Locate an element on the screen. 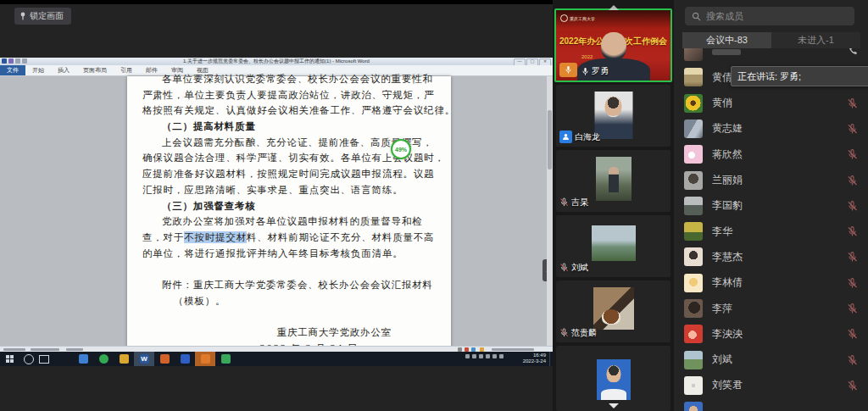 The width and height of the screenshot is (868, 411). participant-name: 白海龙 is located at coordinates (587, 137).